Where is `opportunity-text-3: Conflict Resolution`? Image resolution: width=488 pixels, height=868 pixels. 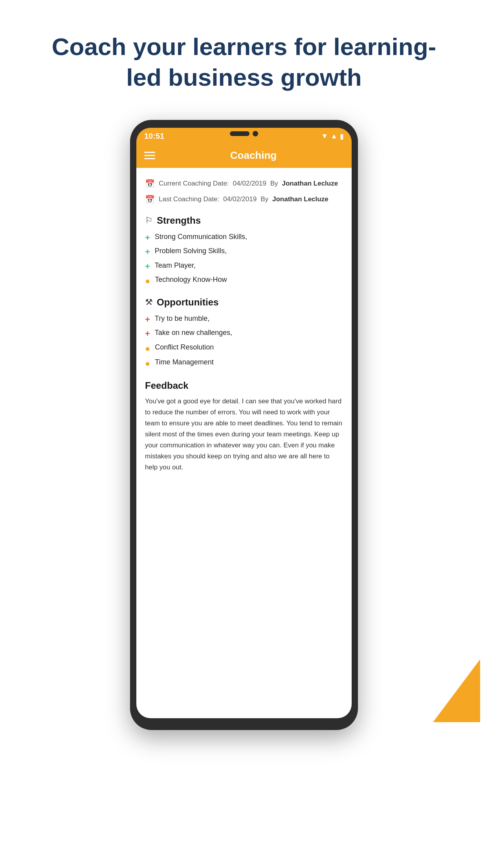
opportunity-text-3: Conflict Resolution is located at coordinates (184, 348).